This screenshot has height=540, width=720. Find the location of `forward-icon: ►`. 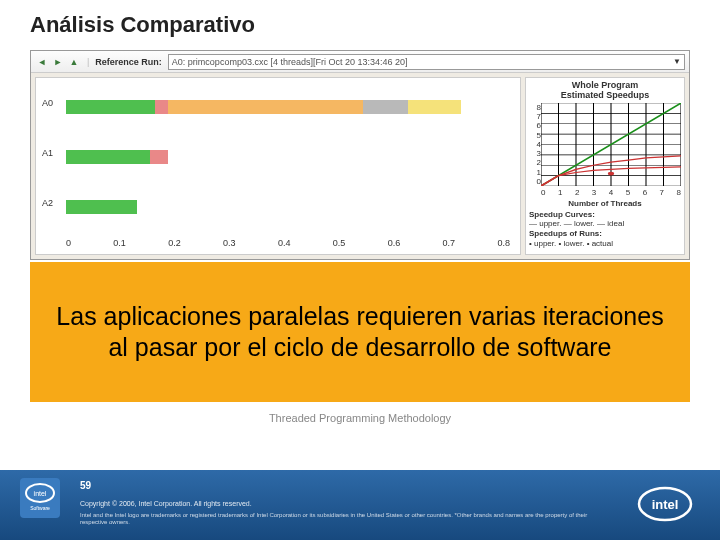

forward-icon: ► is located at coordinates (58, 62).